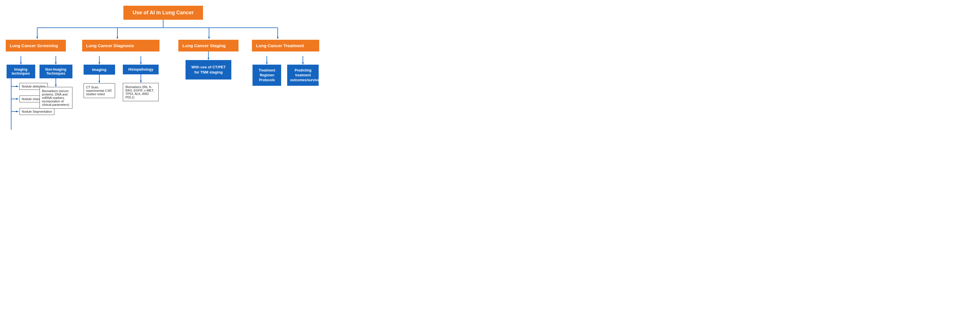 The width and height of the screenshot is (980, 334). I want to click on main-title: Use of AI in Lung Cancer, so click(163, 13).